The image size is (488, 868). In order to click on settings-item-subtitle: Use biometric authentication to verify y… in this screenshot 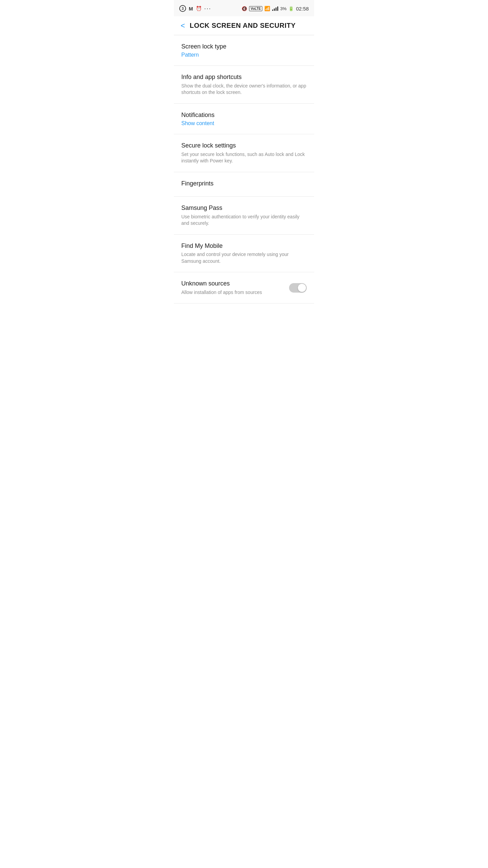, I will do `click(244, 220)`.